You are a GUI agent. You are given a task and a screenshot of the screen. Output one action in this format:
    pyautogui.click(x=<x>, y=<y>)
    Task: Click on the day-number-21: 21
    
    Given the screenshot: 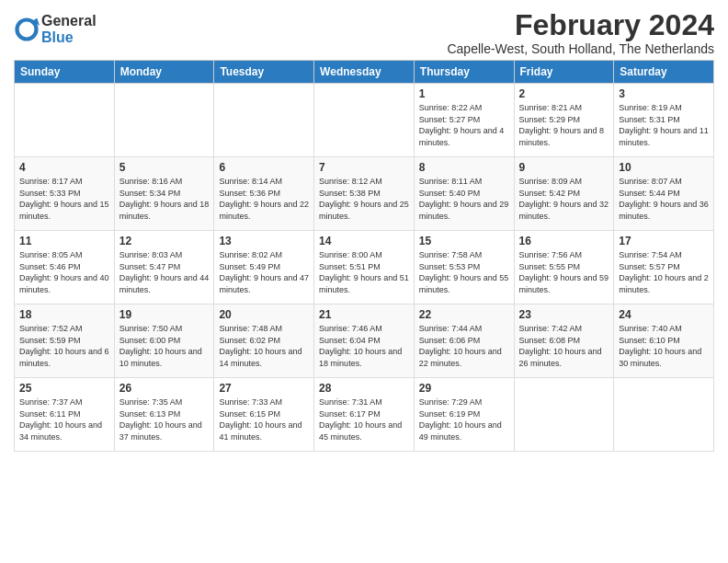 What is the action you would take?
    pyautogui.click(x=364, y=315)
    